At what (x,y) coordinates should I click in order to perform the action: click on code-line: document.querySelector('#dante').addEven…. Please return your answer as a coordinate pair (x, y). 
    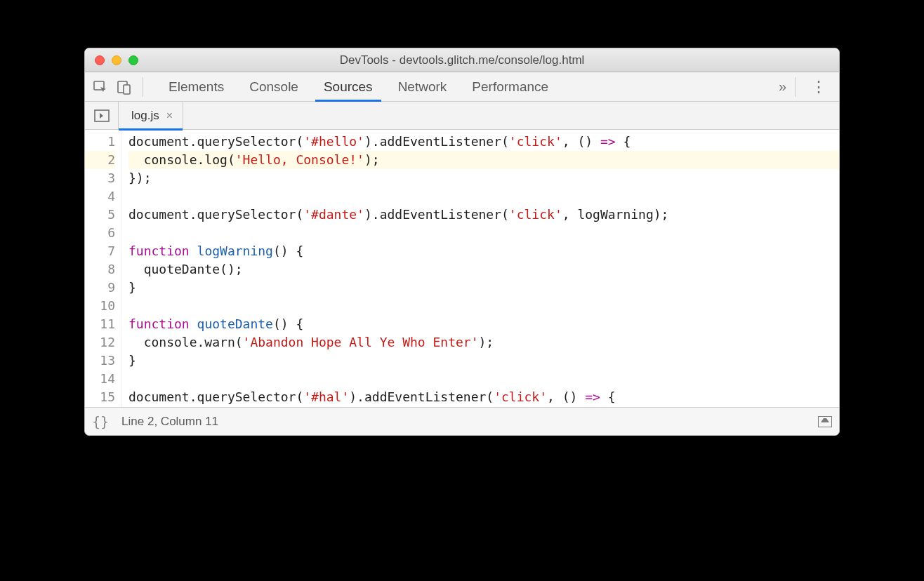
    Looking at the image, I should click on (484, 215).